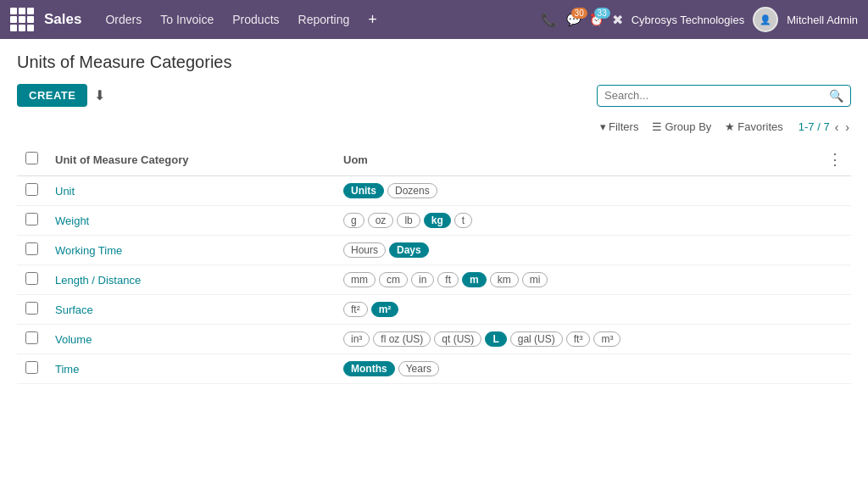  I want to click on app-name: Sales, so click(63, 19).